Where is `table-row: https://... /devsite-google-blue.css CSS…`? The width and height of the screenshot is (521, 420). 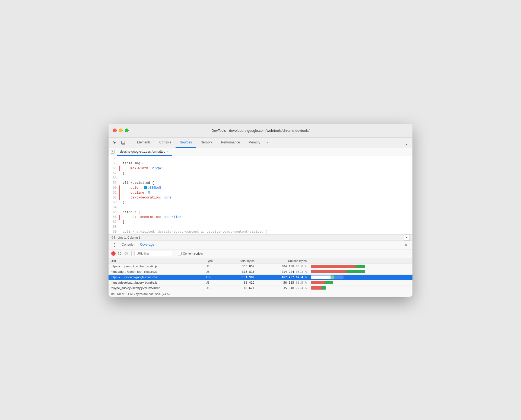 table-row: https://... /devsite-google-blue.css CSS… is located at coordinates (260, 277).